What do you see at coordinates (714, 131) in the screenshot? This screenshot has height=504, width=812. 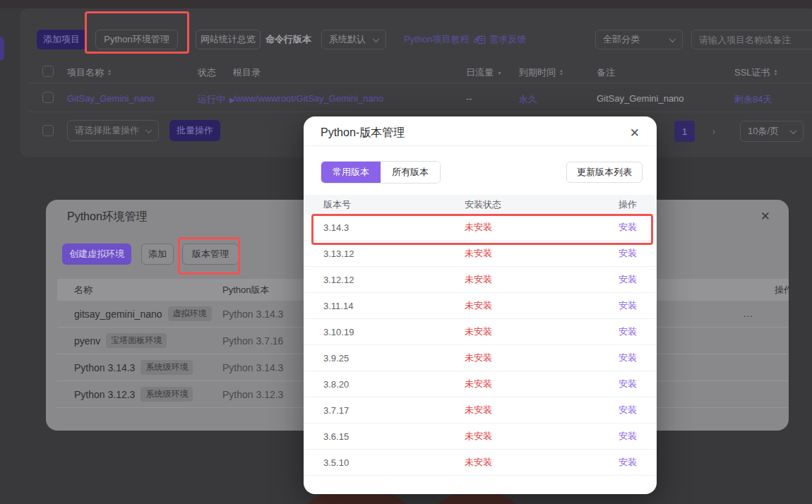 I see `next-page-button: ›` at bounding box center [714, 131].